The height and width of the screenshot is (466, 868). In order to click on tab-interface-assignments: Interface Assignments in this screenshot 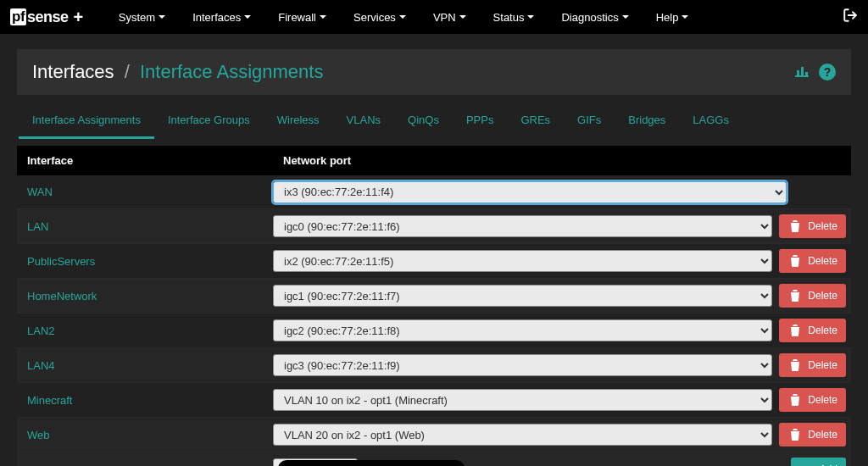, I will do `click(86, 121)`.